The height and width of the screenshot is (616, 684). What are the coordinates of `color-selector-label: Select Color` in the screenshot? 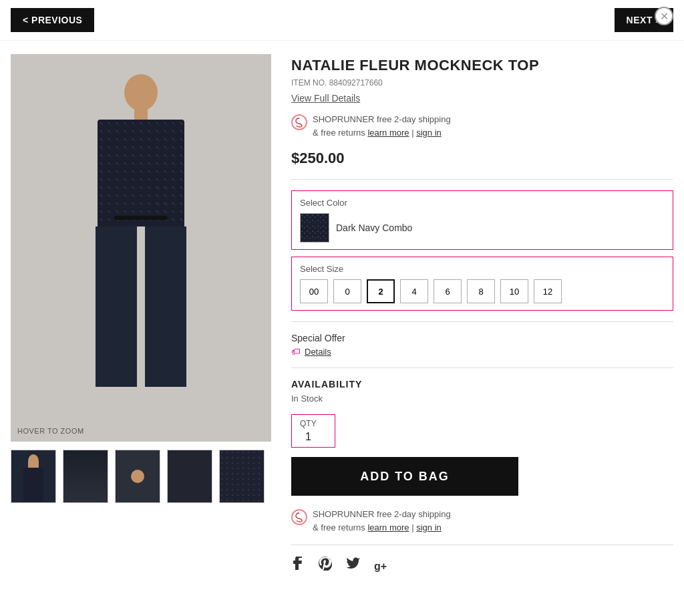 It's located at (482, 203).